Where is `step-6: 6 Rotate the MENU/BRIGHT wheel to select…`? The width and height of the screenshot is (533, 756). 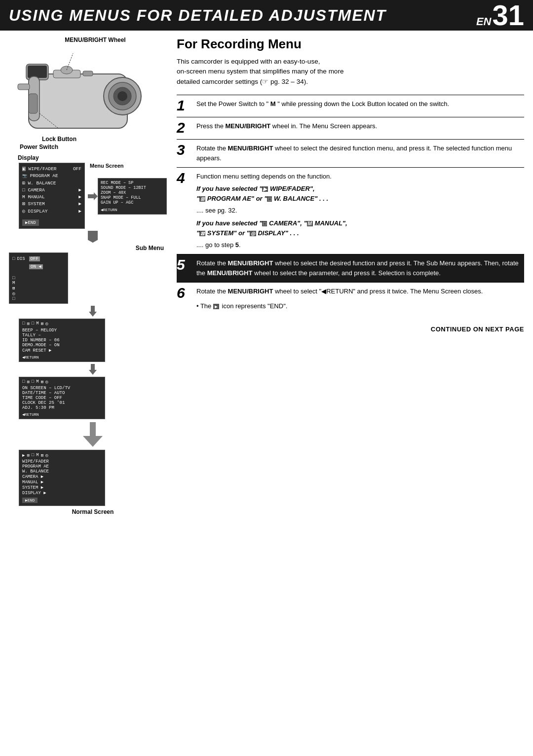 step-6: 6 Rotate the MENU/BRIGHT wheel to select… is located at coordinates (350, 299).